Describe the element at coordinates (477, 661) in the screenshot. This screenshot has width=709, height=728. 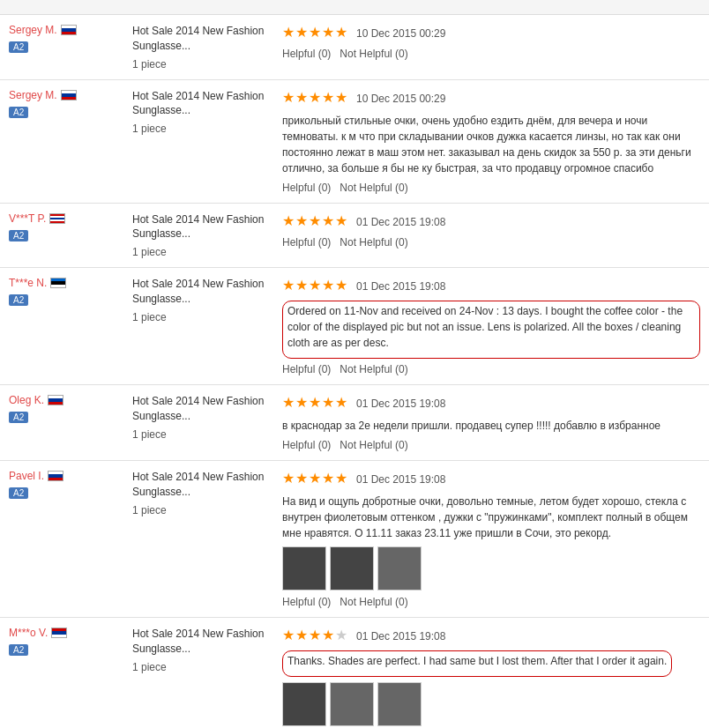
I see `feedback-text: Thanks. Shades are perfect. I had same b…` at that location.